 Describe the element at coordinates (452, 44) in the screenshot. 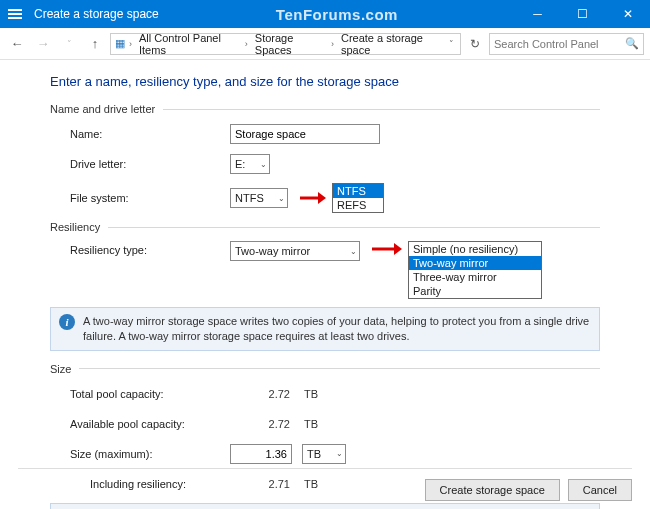

I see `chevron-down-icon: ˅` at that location.